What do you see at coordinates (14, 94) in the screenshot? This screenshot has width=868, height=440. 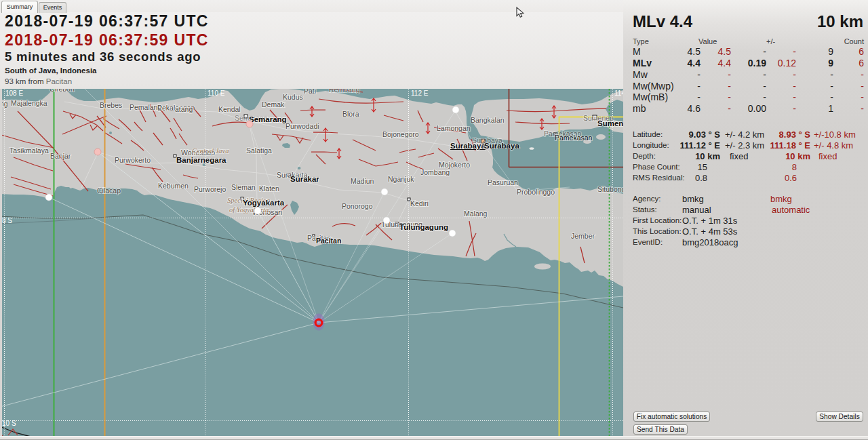 I see `svg-text: 108 E` at bounding box center [14, 94].